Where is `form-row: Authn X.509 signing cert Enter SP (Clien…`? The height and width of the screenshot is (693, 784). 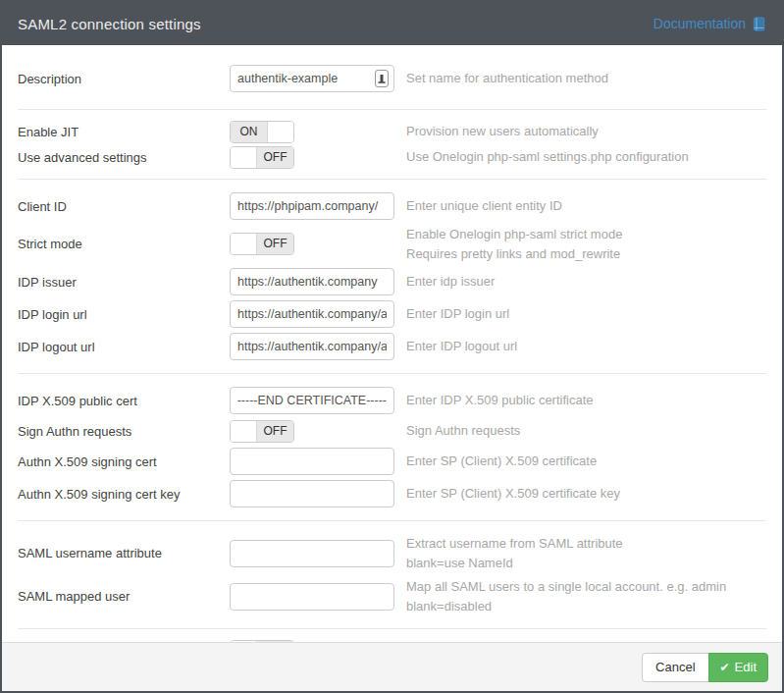
form-row: Authn X.509 signing cert Enter SP (Clien… is located at coordinates (392, 461).